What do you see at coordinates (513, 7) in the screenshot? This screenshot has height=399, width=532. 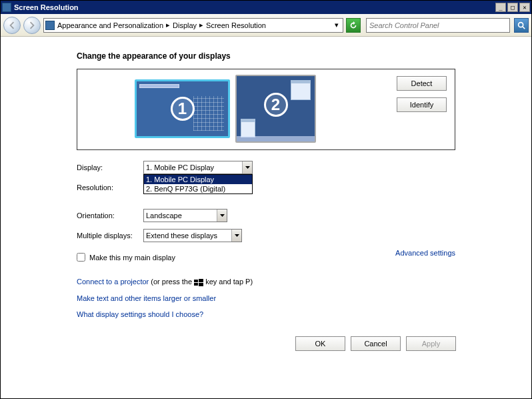 I see `window-buttons: _ □ ✕` at bounding box center [513, 7].